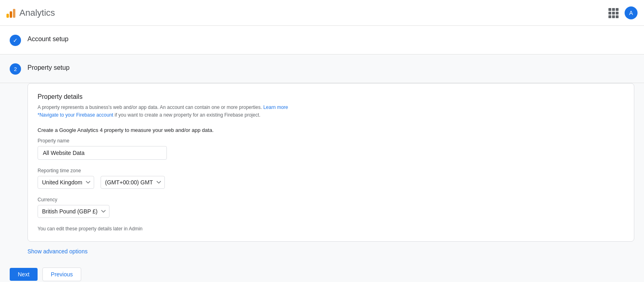 Image resolution: width=644 pixels, height=282 pixels. Describe the element at coordinates (631, 13) in the screenshot. I see `avatar-initial: A` at that location.